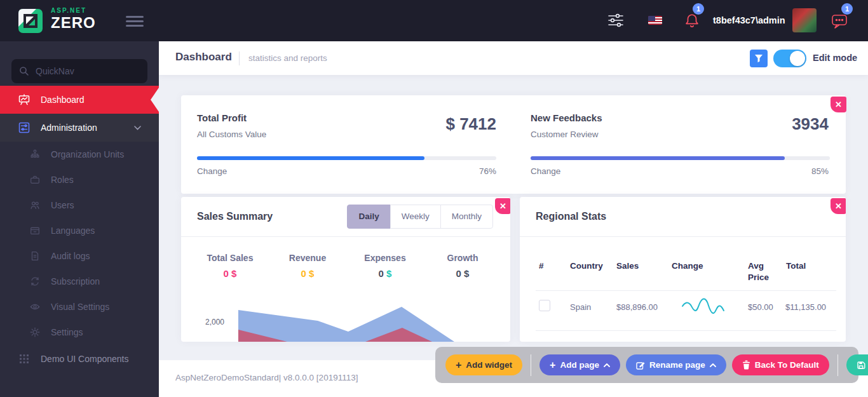 The image size is (868, 397). I want to click on user-avatar, so click(804, 20).